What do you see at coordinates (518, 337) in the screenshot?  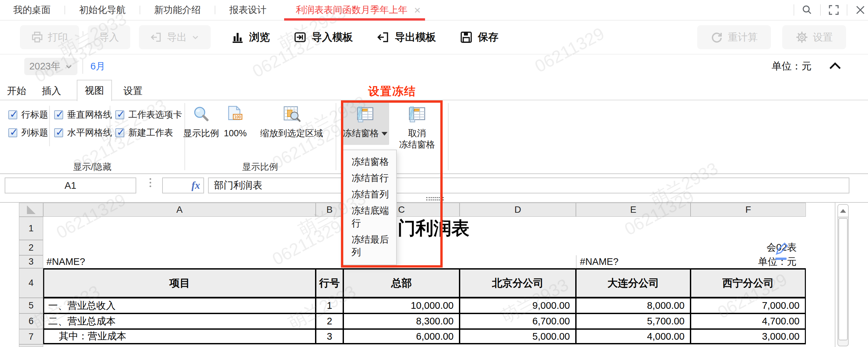 I see `table-cell-value: 5,000.00` at bounding box center [518, 337].